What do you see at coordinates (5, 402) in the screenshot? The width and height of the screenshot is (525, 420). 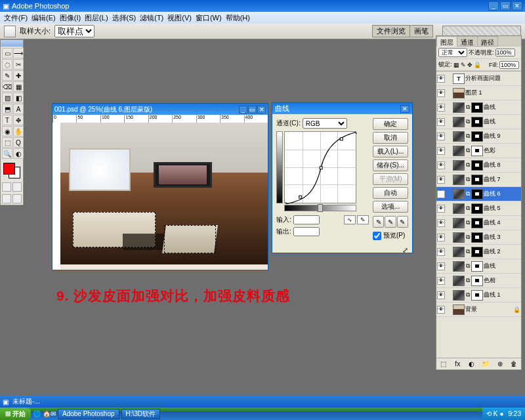 I see `status-doc-icon: ▣` at bounding box center [5, 402].